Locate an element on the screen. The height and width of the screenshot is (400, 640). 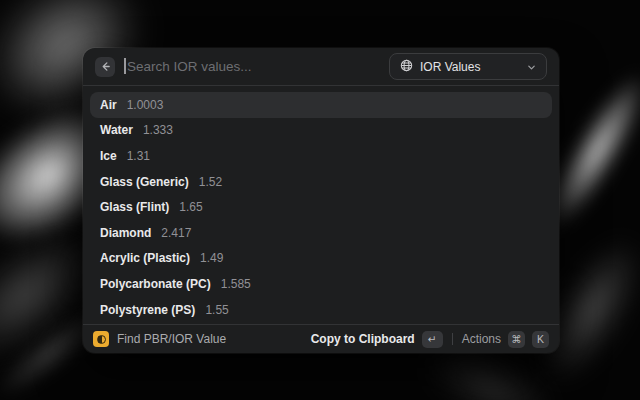
ior-value: 1.52 is located at coordinates (210, 182).